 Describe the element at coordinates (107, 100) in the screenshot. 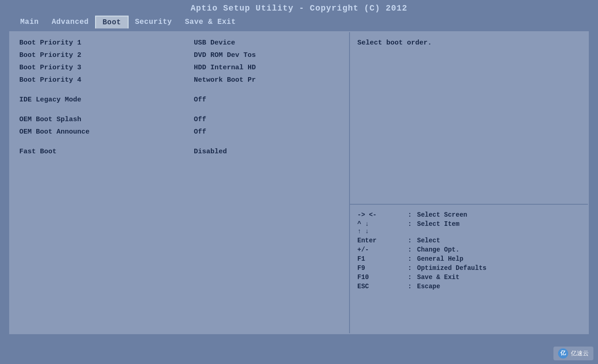

I see `ide-legacy-mode-label: IDE Legacy Mode` at that location.